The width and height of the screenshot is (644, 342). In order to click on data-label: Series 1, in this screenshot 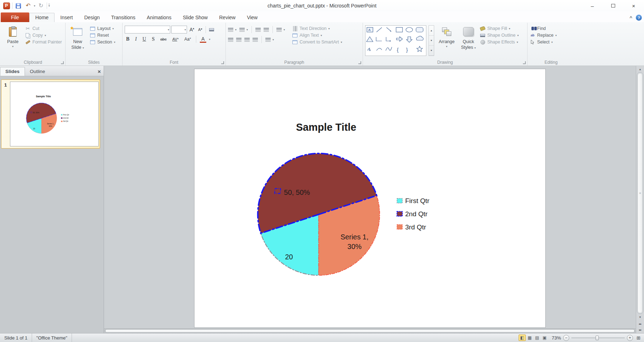, I will do `click(51, 124)`.